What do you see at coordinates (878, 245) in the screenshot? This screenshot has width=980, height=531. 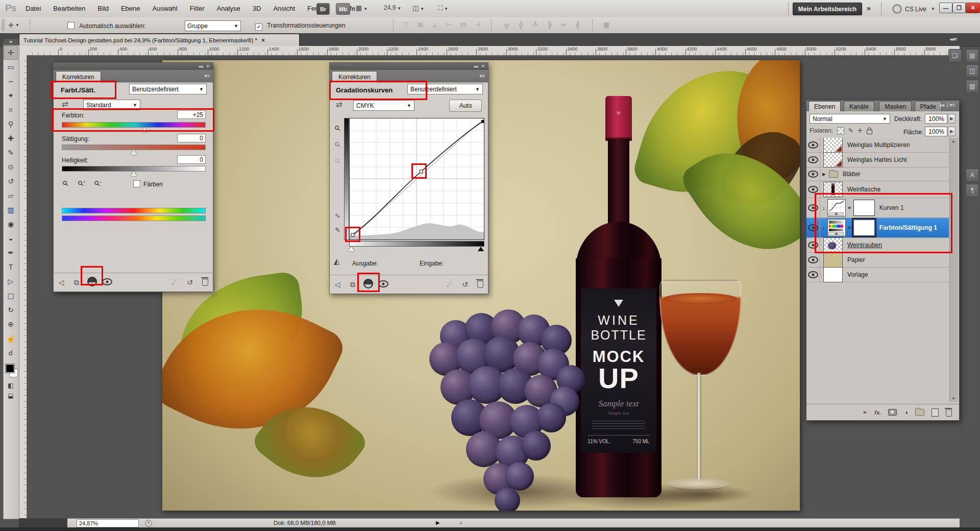 I see `layer-row: Weintrauben` at bounding box center [878, 245].